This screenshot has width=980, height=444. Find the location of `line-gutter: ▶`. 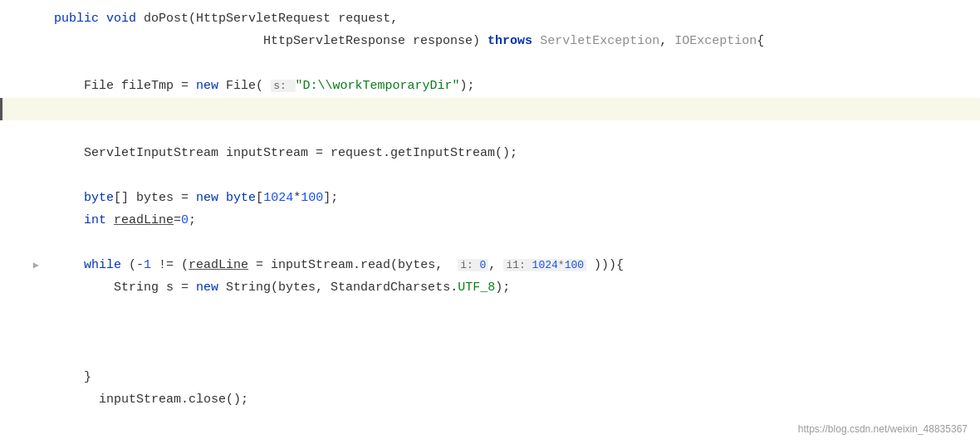

line-gutter: ▶ is located at coordinates (23, 266).